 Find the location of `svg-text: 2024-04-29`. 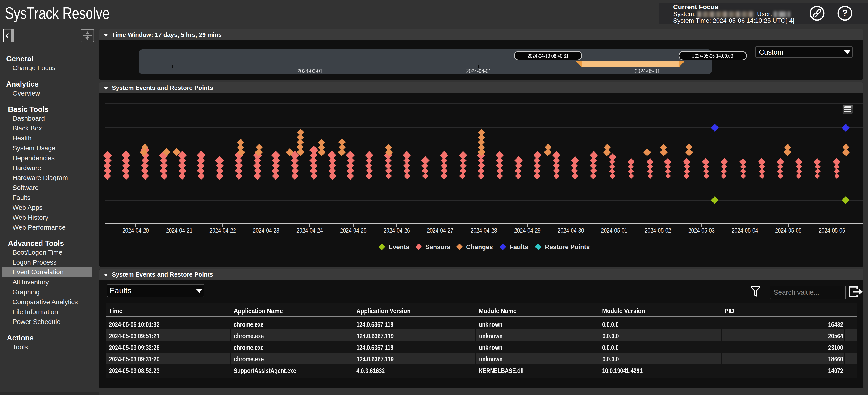

svg-text: 2024-04-29 is located at coordinates (527, 231).